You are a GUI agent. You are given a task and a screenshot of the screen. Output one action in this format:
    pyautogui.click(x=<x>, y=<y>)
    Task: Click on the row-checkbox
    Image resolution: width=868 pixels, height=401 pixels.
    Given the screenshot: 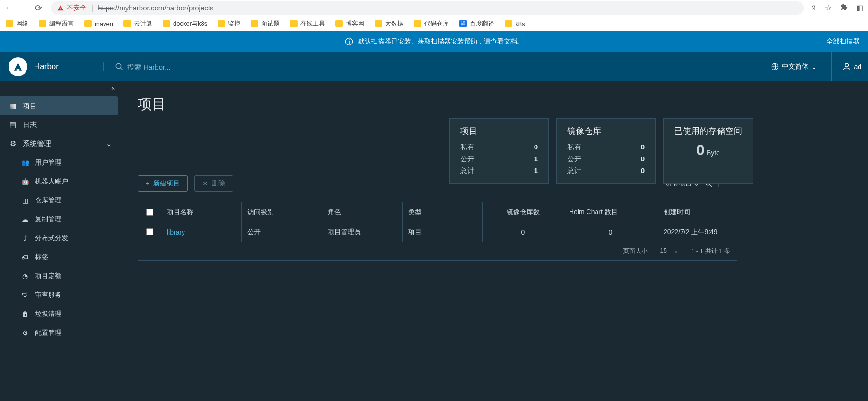 What is the action you would take?
    pyautogui.click(x=149, y=232)
    